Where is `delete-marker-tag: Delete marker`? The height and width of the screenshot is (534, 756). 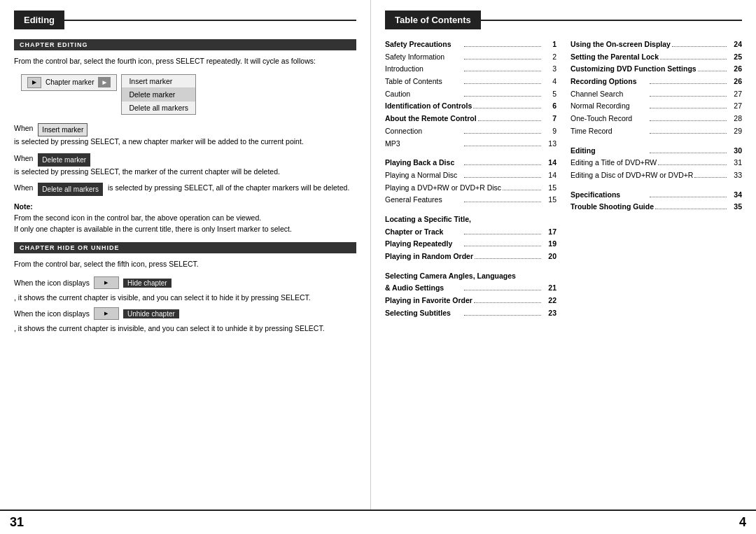 delete-marker-tag: Delete marker is located at coordinates (64, 160).